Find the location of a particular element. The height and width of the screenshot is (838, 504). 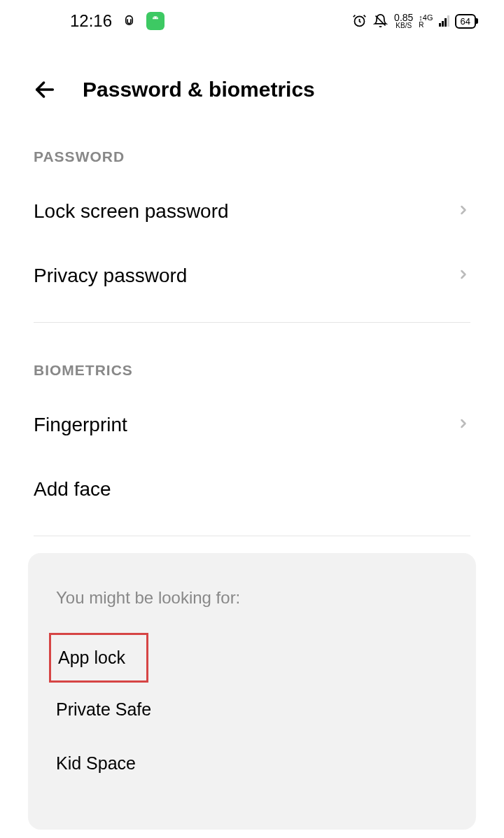

privacy-password-item: Privacy password is located at coordinates (252, 276).